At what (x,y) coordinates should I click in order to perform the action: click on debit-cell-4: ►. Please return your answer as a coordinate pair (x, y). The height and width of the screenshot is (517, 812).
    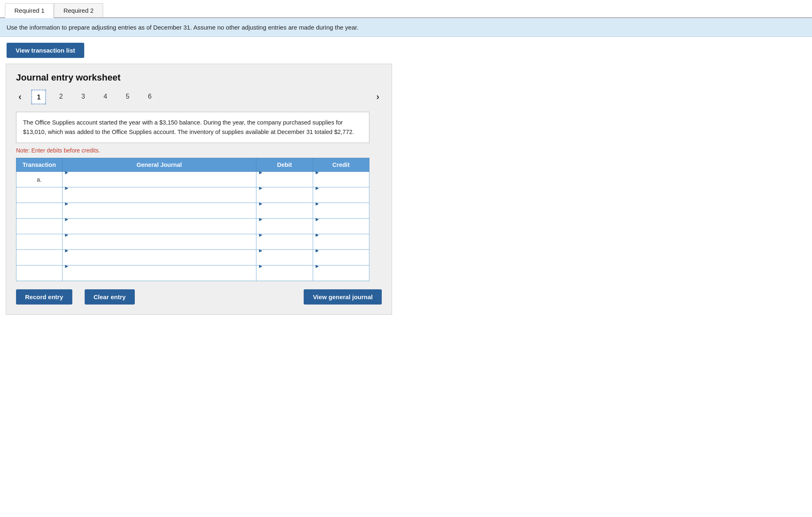
    Looking at the image, I should click on (284, 226).